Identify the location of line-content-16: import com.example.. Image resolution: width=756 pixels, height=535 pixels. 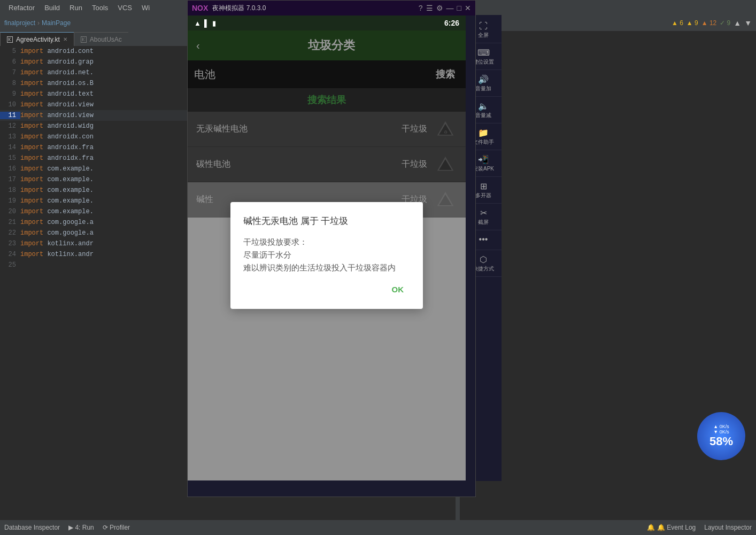
(57, 169).